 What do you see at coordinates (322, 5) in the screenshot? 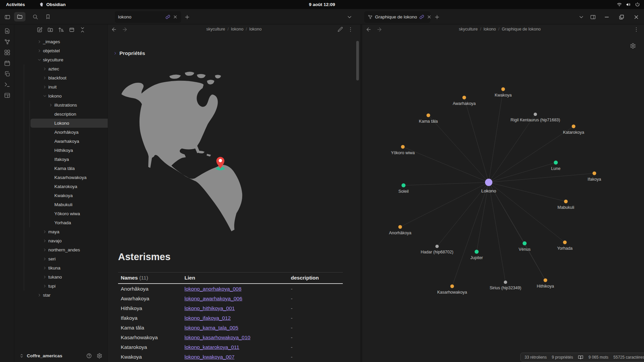
I see `clock: 9 août 12:09` at bounding box center [322, 5].